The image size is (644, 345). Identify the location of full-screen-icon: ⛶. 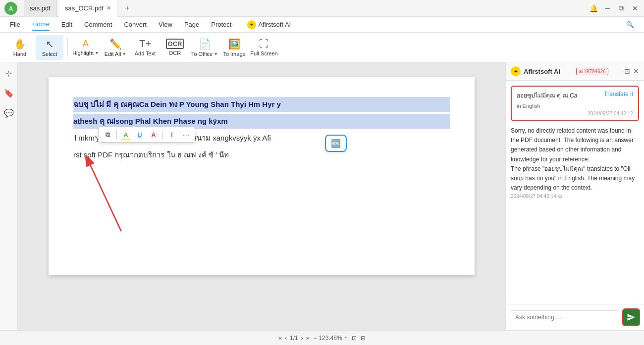
(264, 44).